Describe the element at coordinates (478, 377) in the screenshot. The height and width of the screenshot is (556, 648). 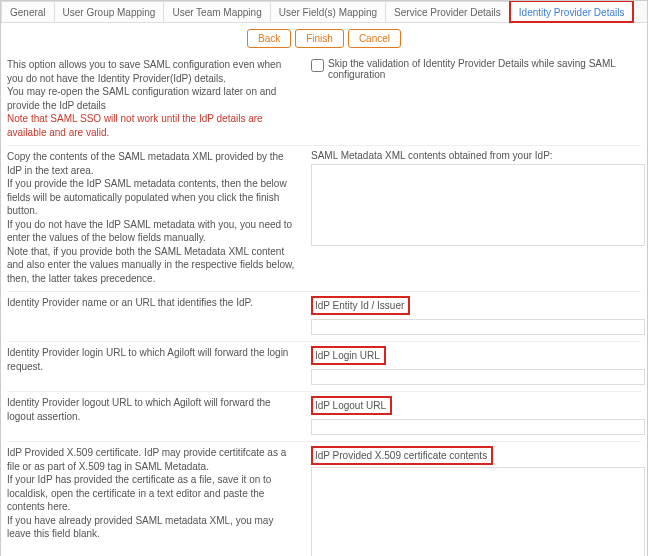
I see `login-url-input` at that location.